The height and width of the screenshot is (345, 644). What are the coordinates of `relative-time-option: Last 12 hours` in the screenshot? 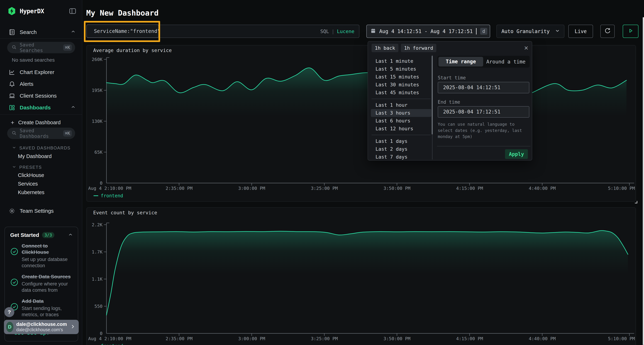 It's located at (401, 129).